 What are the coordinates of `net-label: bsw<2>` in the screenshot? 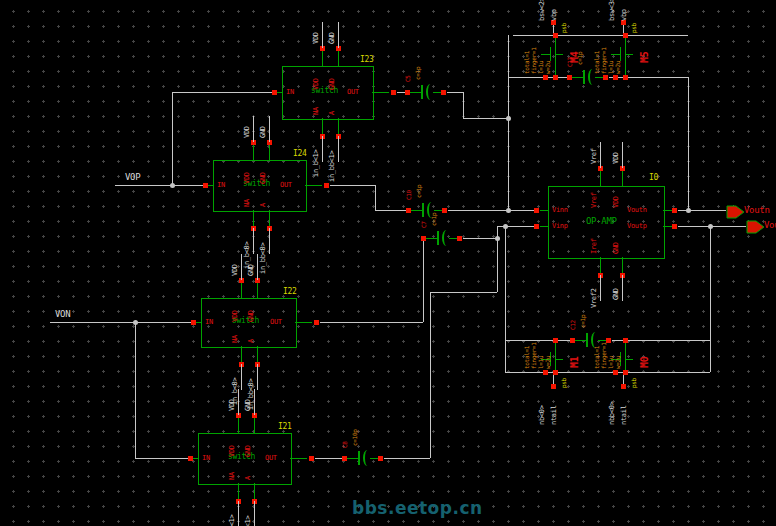 It's located at (542, 10).